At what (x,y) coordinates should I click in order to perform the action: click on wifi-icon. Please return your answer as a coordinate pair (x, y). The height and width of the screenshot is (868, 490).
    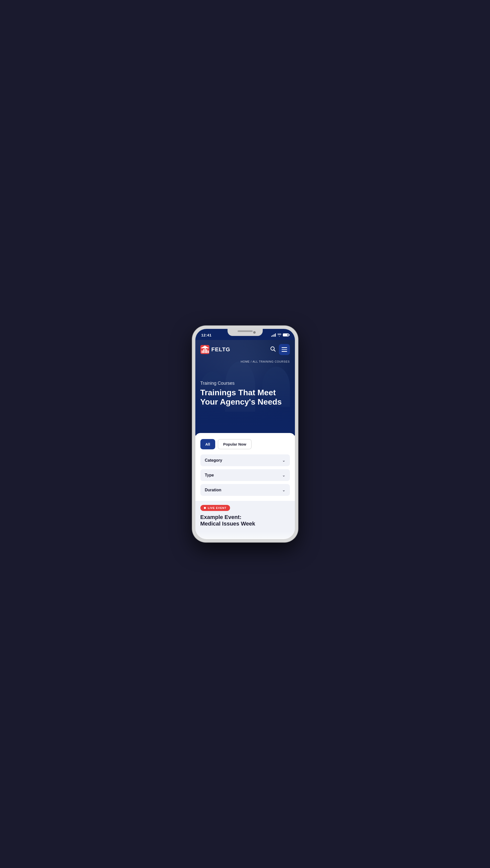
    Looking at the image, I should click on (279, 335).